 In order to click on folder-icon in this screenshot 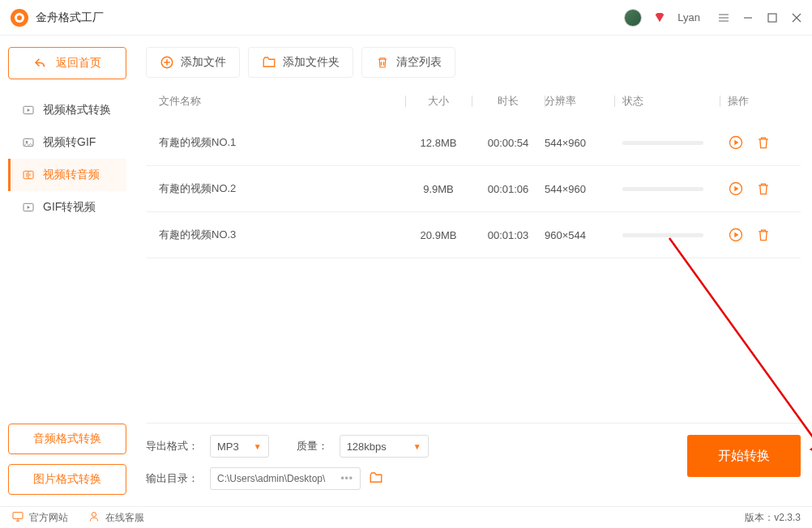, I will do `click(269, 62)`.